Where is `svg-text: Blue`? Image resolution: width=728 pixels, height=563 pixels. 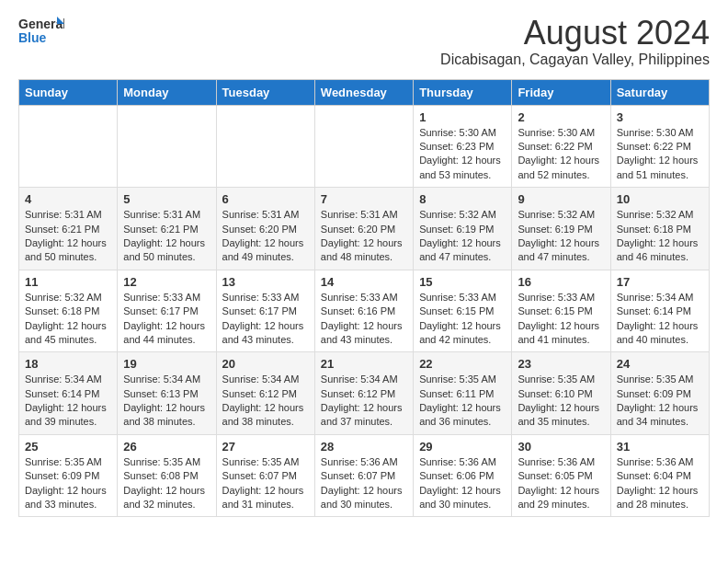
svg-text: Blue is located at coordinates (33, 38).